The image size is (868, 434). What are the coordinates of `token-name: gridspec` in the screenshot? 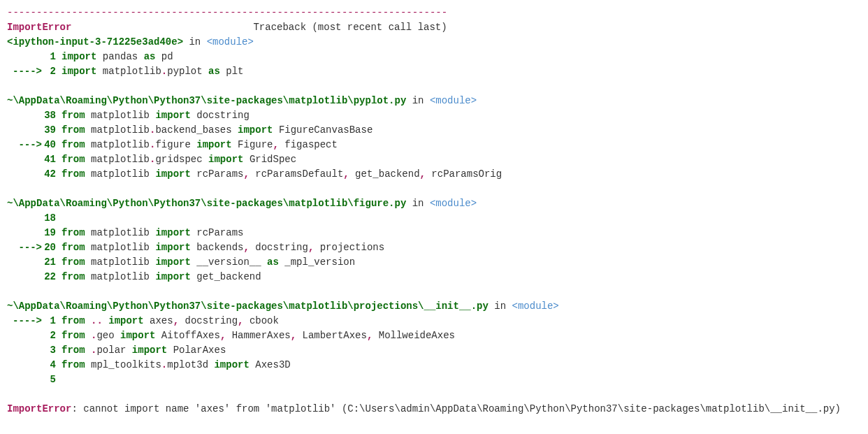 It's located at (182, 159).